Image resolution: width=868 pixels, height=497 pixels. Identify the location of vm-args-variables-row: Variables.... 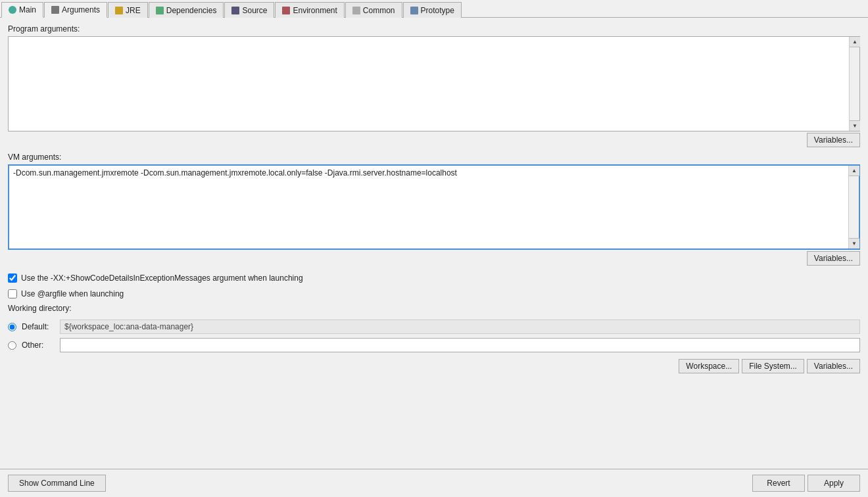
(434, 258).